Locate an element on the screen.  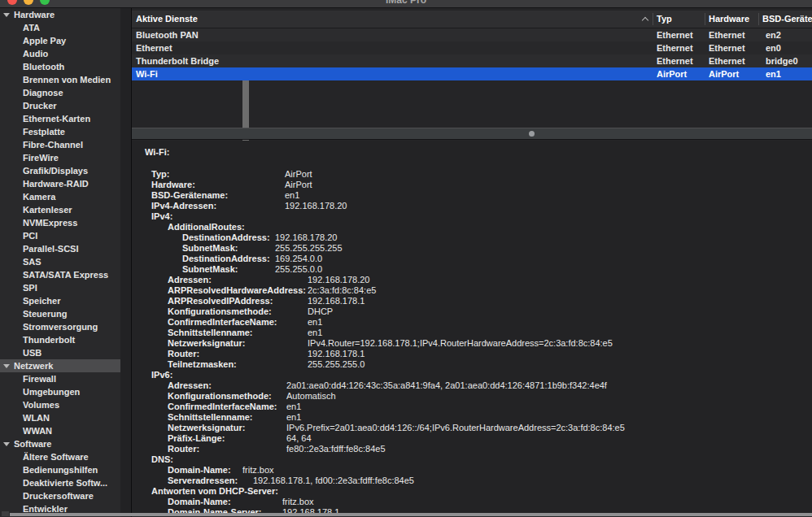
service-row-bluetooth-pan: Bluetooth PANEthernetEtherneten2 is located at coordinates (472, 35).